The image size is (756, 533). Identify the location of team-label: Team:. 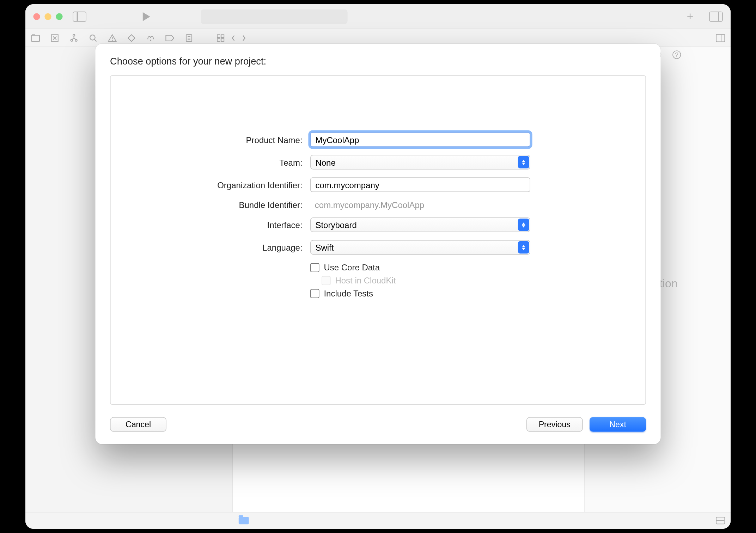
(218, 162).